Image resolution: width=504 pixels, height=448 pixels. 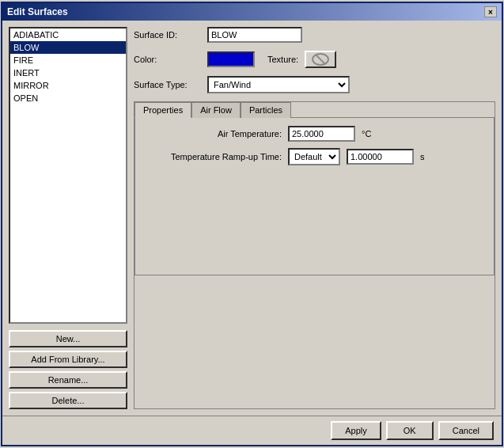 I want to click on left-buttons: New... Add From Library... Rename... Del…, so click(x=68, y=370).